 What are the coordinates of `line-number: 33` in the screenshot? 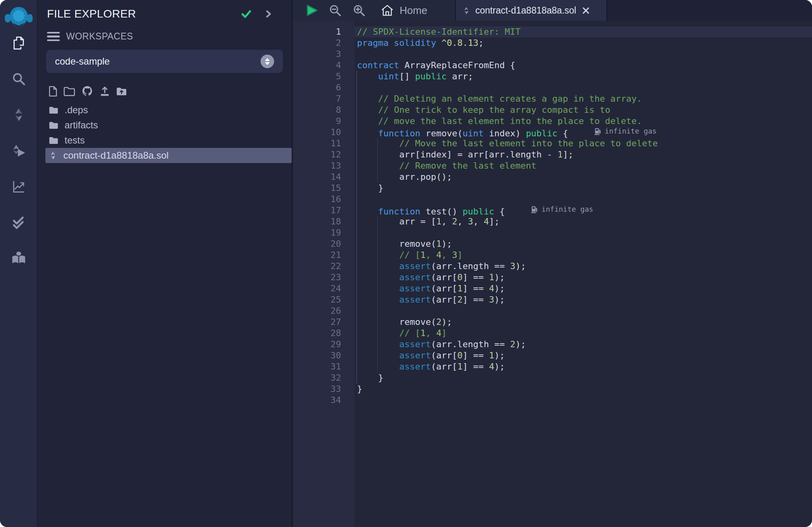 It's located at (324, 389).